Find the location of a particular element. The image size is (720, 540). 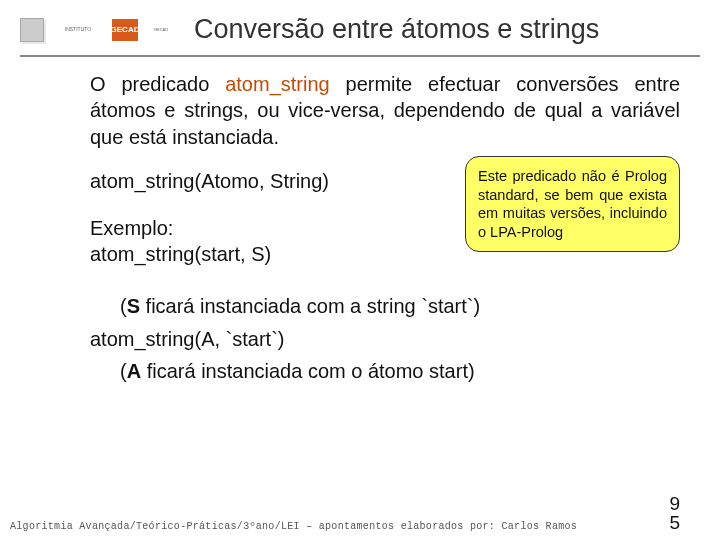

logo-gecad-text: GECAD is located at coordinates (161, 30).